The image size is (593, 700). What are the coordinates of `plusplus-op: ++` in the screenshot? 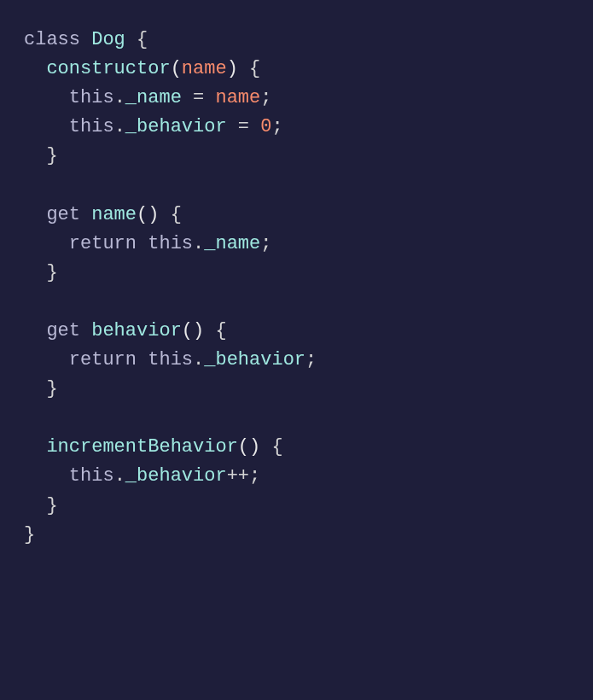 It's located at (238, 476).